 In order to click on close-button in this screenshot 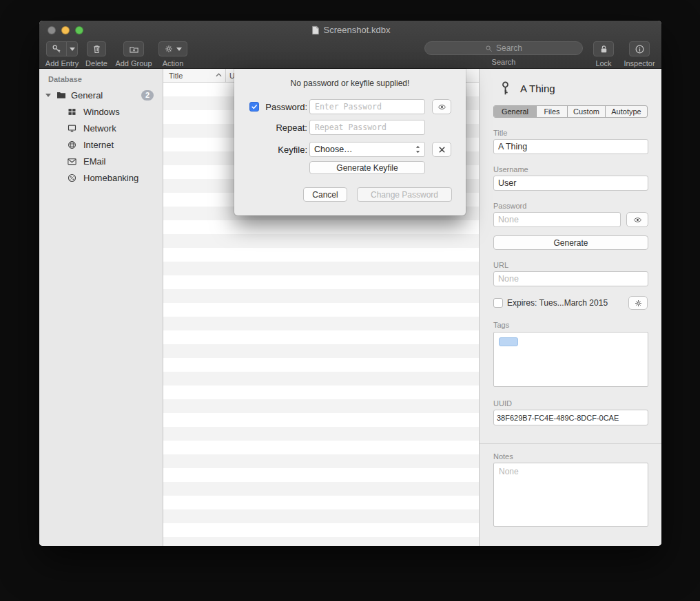, I will do `click(52, 30)`.